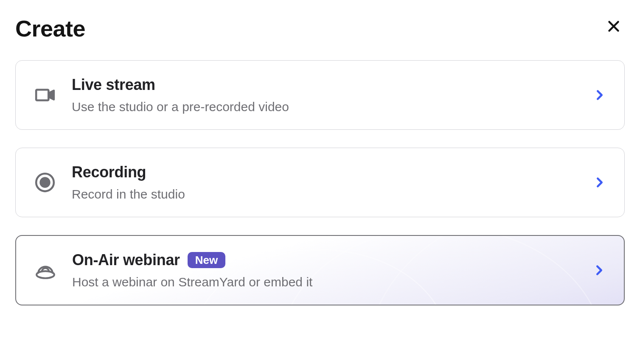 The width and height of the screenshot is (640, 364). I want to click on option-description: Use the studio or a pre-recorded video, so click(333, 107).